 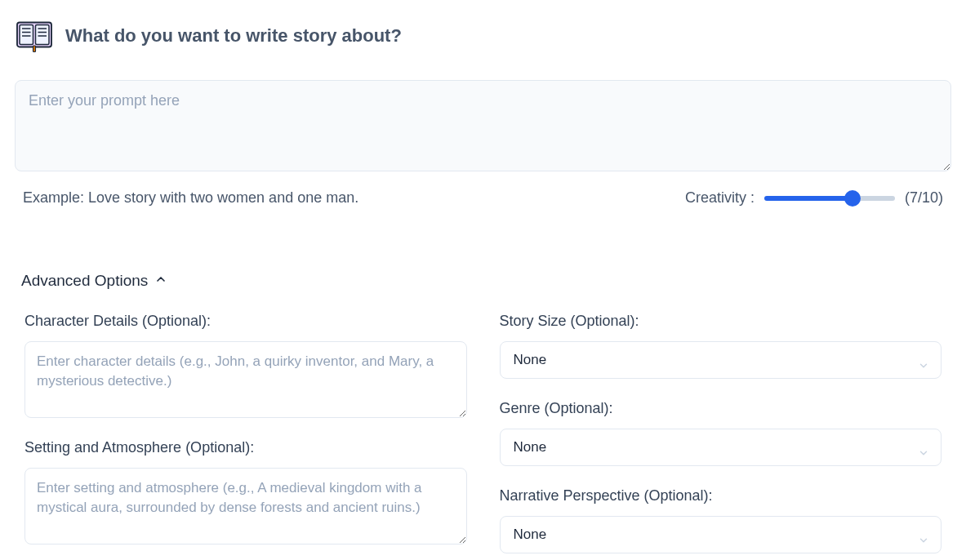 What do you see at coordinates (531, 447) in the screenshot?
I see `genre-selected: None` at bounding box center [531, 447].